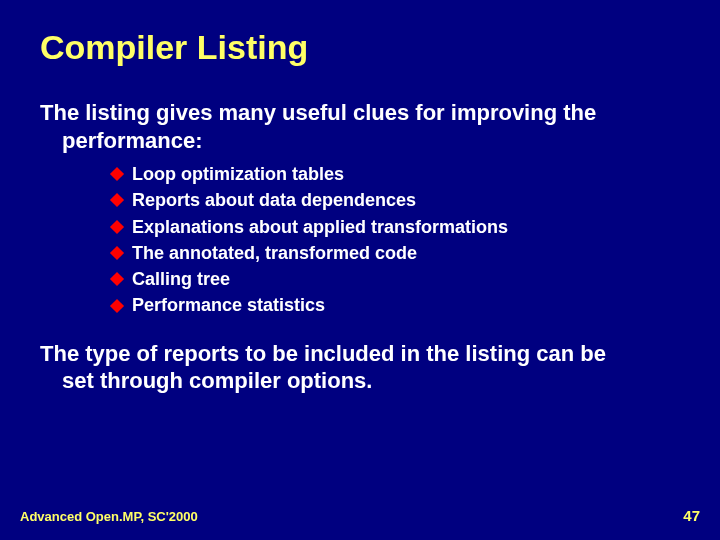 Image resolution: width=720 pixels, height=540 pixels. What do you see at coordinates (362, 141) in the screenshot?
I see `intro-line-2: performance:` at bounding box center [362, 141].